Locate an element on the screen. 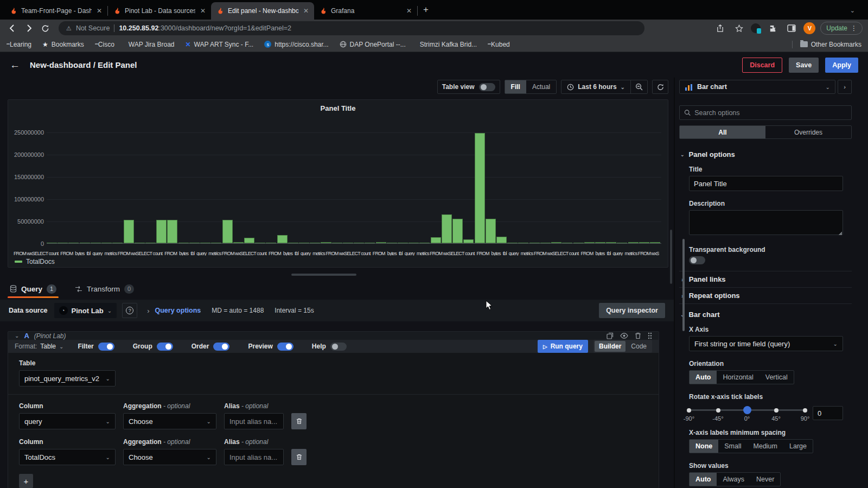 The height and width of the screenshot is (488, 868). password-manager-icon is located at coordinates (756, 28).